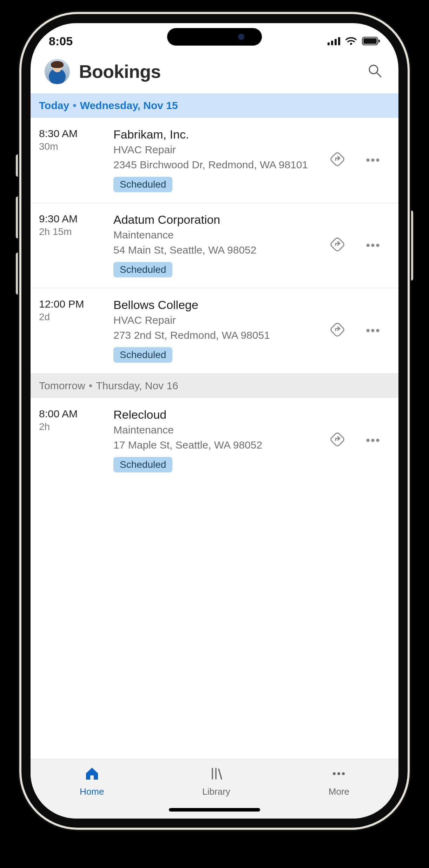  Describe the element at coordinates (18, 166) in the screenshot. I see `phone-mute-switch` at that location.